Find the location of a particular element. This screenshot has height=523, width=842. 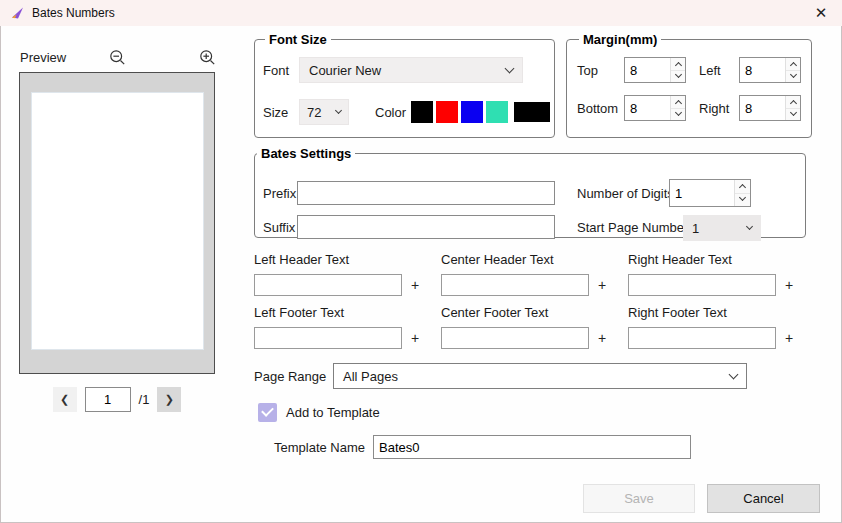

color-swatch-teal is located at coordinates (497, 112).